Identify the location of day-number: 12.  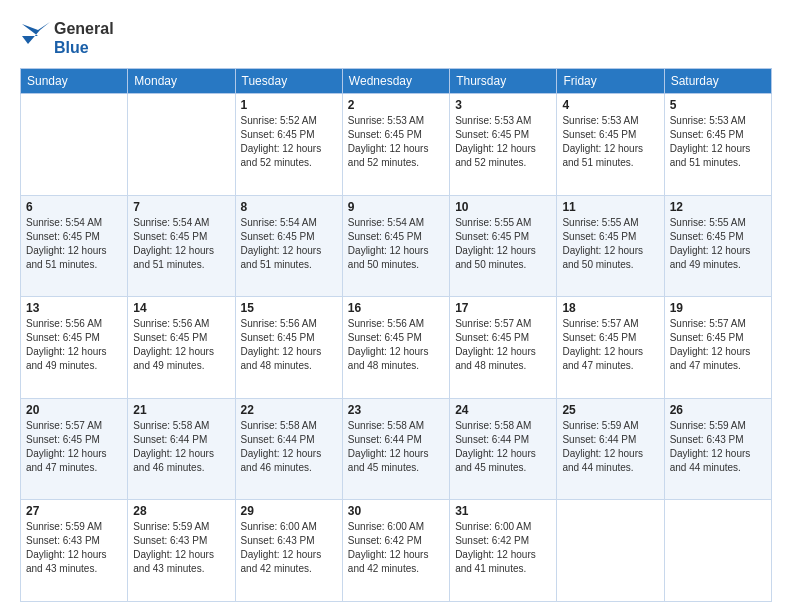
(718, 207).